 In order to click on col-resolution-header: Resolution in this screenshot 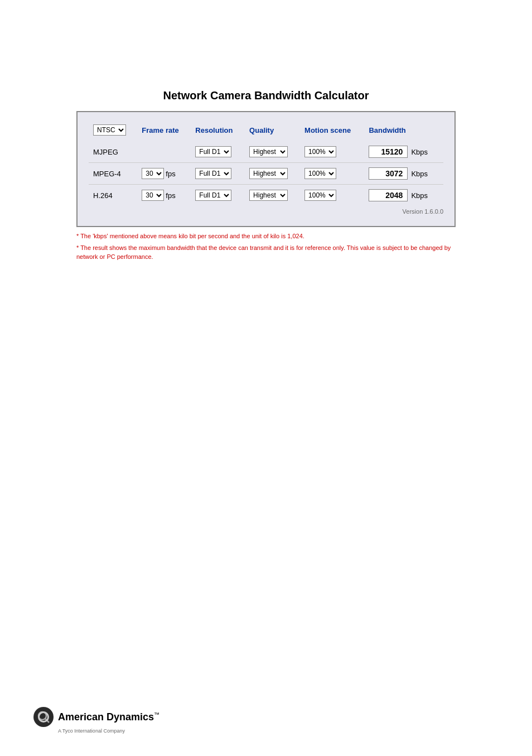, I will do `click(217, 131)`.